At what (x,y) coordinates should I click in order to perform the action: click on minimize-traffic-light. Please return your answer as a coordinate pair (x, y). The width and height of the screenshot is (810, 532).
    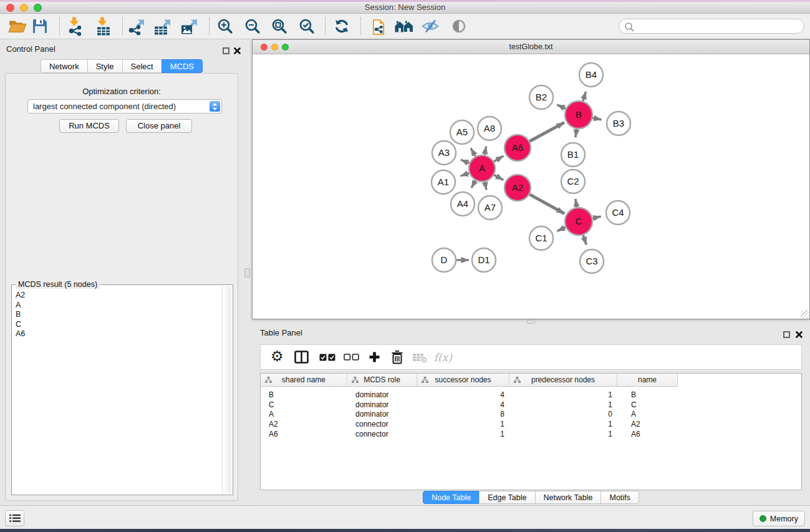
    Looking at the image, I should click on (24, 7).